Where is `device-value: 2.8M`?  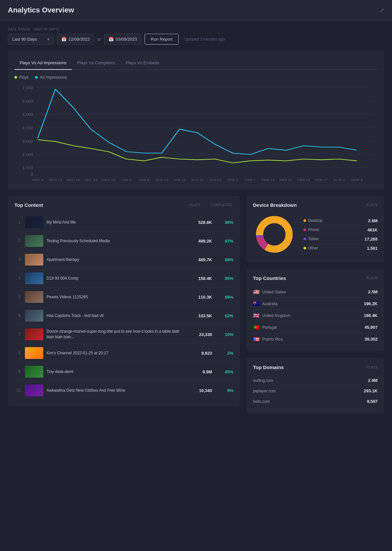
device-value: 2.8M is located at coordinates (373, 221).